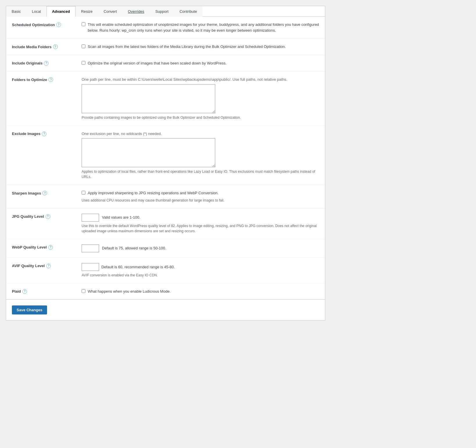  I want to click on input-avif-quality-level, so click(90, 267).